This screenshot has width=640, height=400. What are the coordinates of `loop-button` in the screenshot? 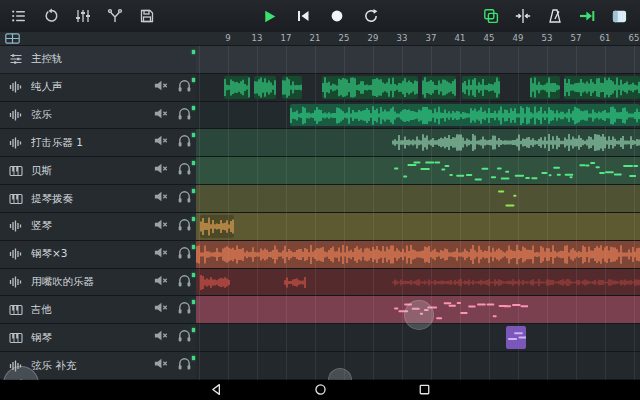 It's located at (371, 16).